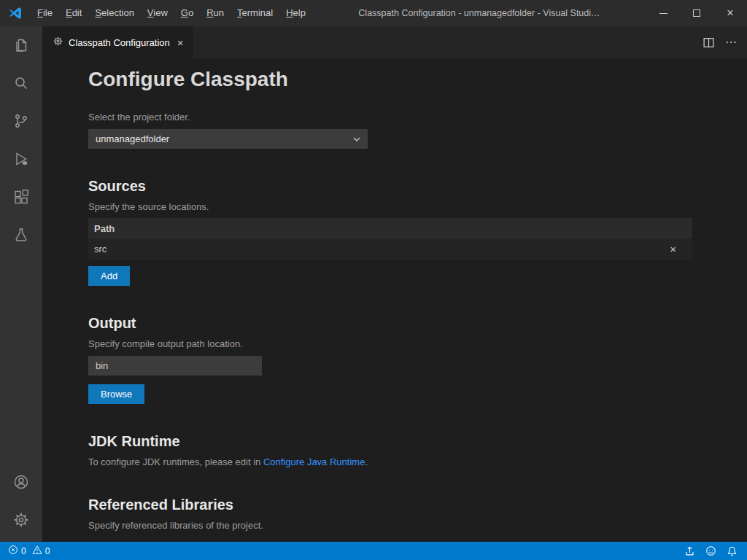  I want to click on project-folder-value: unmanagedfolder, so click(133, 139).